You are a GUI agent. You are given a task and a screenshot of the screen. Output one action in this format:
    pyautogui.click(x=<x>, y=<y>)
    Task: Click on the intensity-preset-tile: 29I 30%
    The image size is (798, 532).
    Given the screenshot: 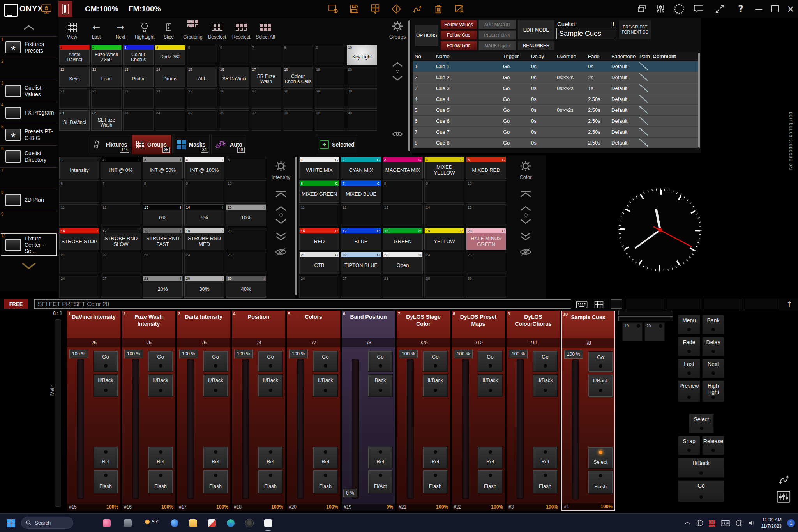 What is the action you would take?
    pyautogui.click(x=204, y=287)
    